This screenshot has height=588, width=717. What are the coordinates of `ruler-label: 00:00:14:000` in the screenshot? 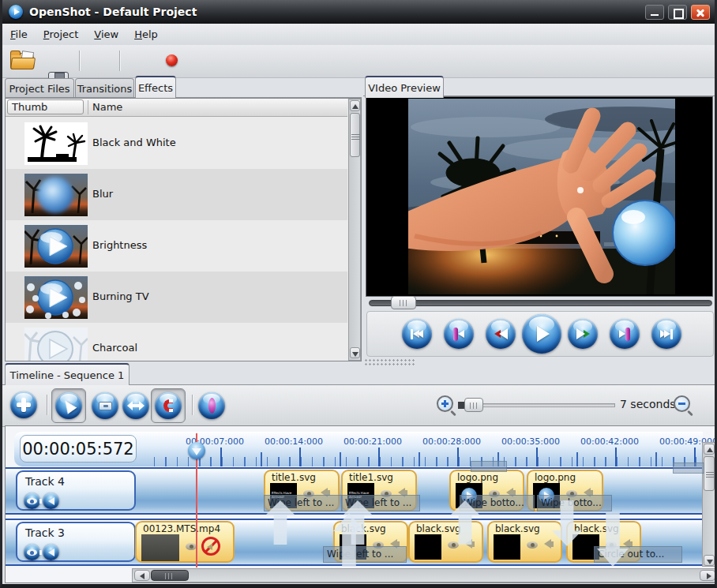 It's located at (294, 442).